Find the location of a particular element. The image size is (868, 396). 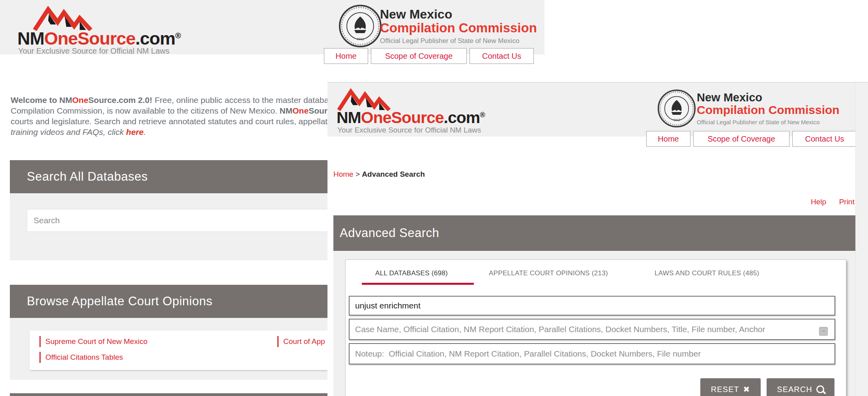

advanced-search-bar: Advanced Search is located at coordinates (594, 233).